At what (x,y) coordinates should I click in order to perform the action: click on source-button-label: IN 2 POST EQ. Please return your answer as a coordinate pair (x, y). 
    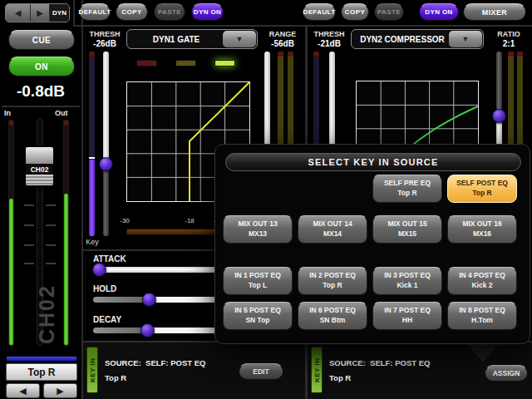
    Looking at the image, I should click on (332, 276).